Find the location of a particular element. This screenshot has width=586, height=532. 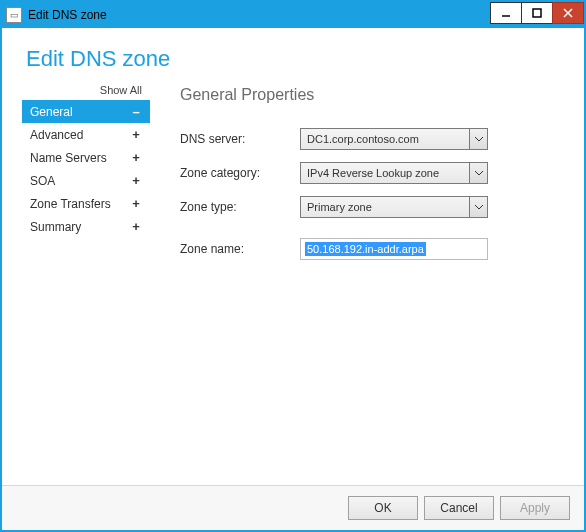

sidebar-item-label: Summary is located at coordinates (56, 227).